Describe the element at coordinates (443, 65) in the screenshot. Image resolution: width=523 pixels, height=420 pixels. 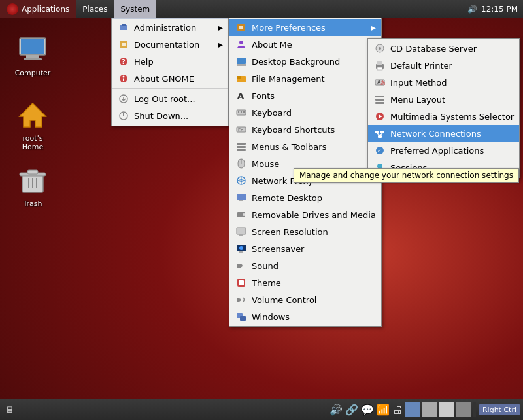
I see `menu-item-default-printer: Default Printer` at that location.